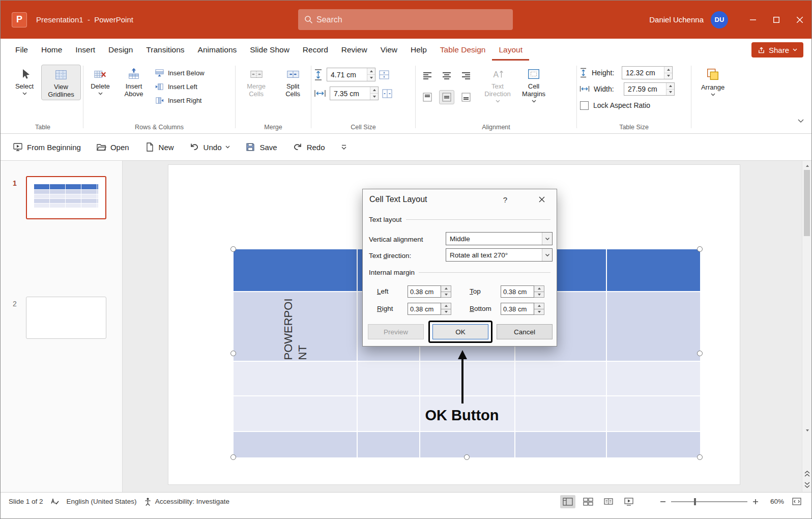  What do you see at coordinates (466, 97) in the screenshot?
I see `align-bottom-button` at bounding box center [466, 97].